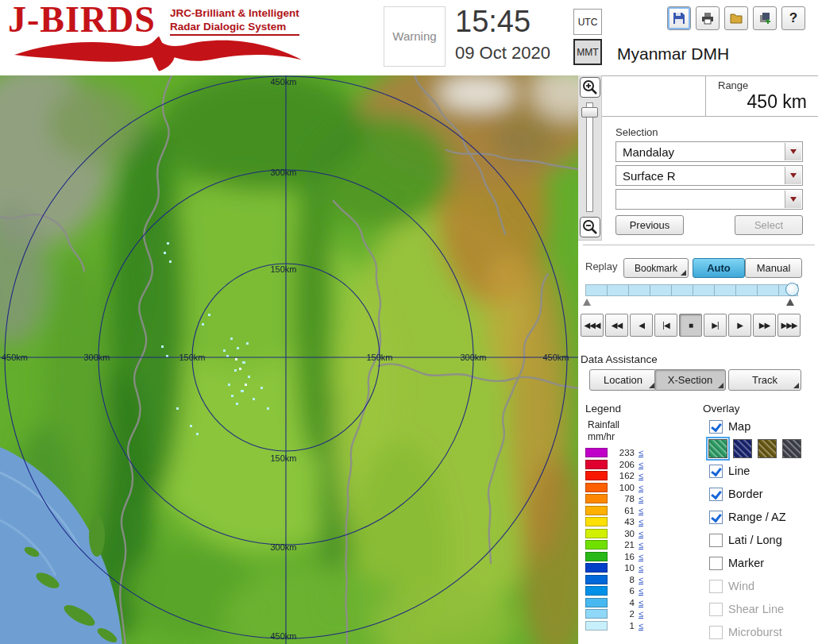 The height and width of the screenshot is (644, 818). Describe the element at coordinates (729, 471) in the screenshot. I see `overlay-item-line: Line` at that location.